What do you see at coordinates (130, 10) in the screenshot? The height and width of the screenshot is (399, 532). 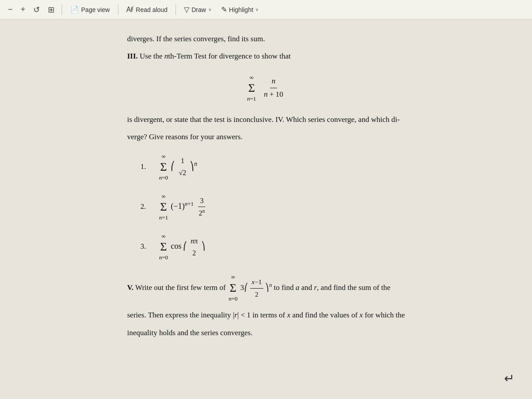 I see `read-aloud-icon: Aẜ` at bounding box center [130, 10].